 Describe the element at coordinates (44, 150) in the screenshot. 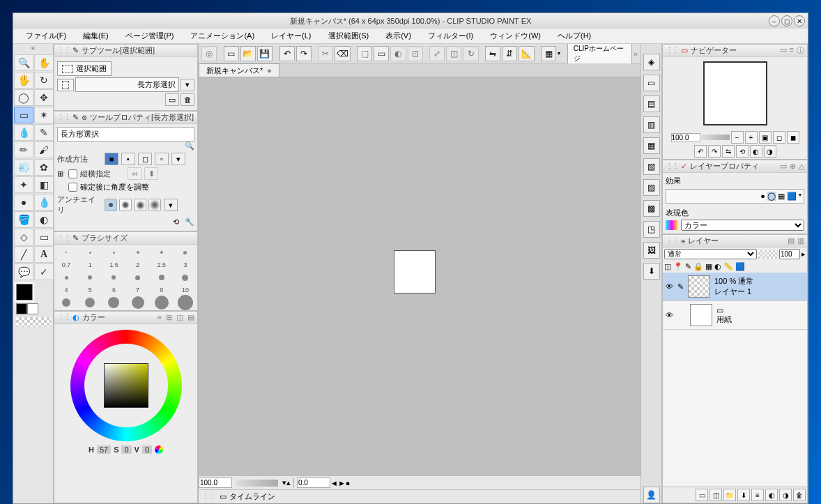

I see `brush-tool: 🖌` at that location.